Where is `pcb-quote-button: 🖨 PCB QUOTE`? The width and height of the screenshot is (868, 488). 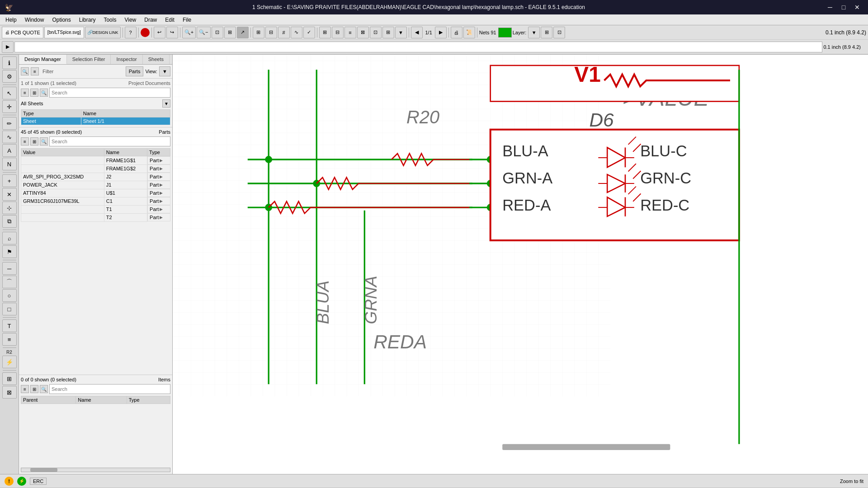 pcb-quote-button: 🖨 PCB QUOTE is located at coordinates (23, 33).